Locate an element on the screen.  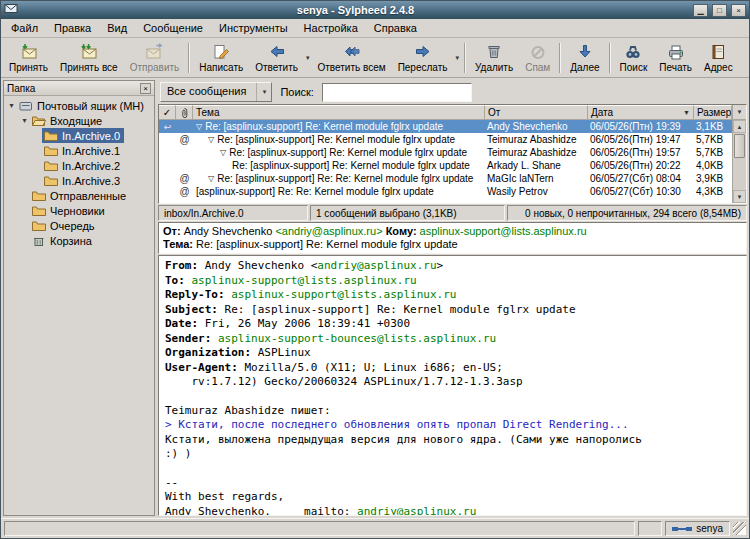
sort-indicator-icon: ▼ is located at coordinates (686, 112).